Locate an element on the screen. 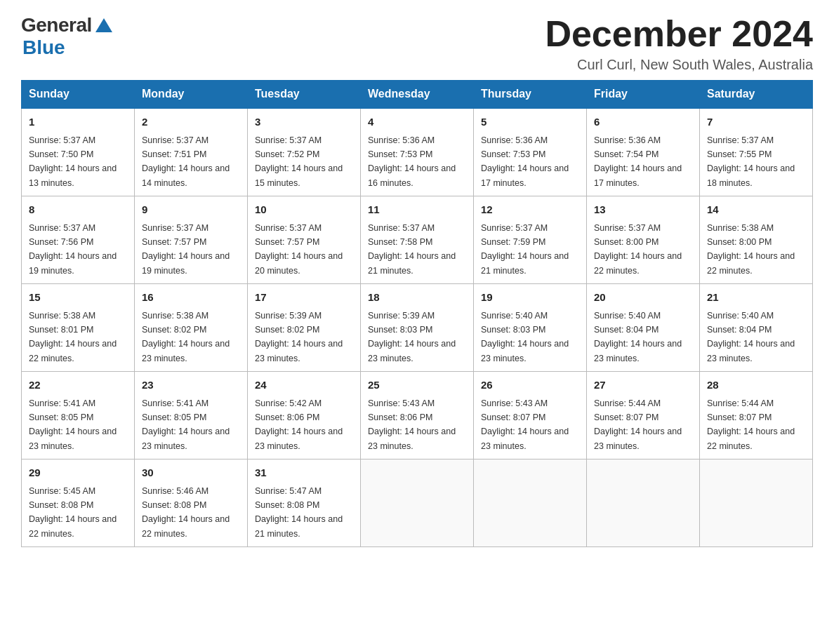 Image resolution: width=834 pixels, height=644 pixels. day-number: 20 is located at coordinates (643, 297).